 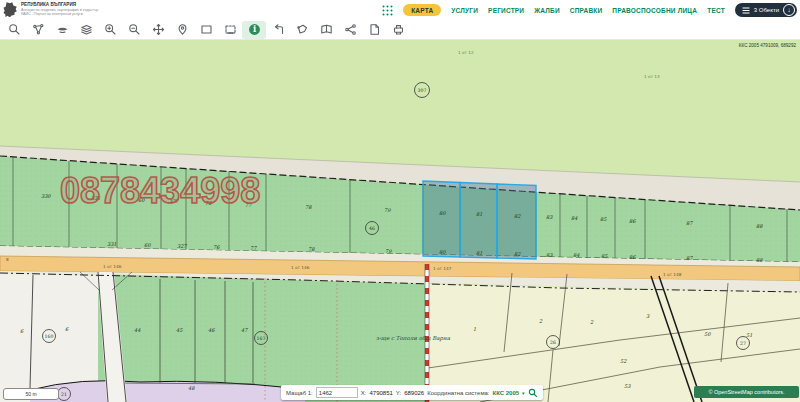 What do you see at coordinates (262, 338) in the screenshot?
I see `circle-label: 167` at bounding box center [262, 338].